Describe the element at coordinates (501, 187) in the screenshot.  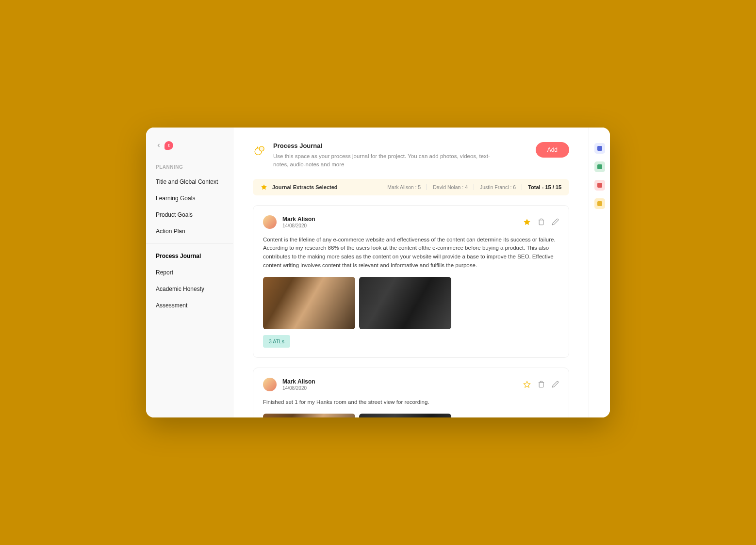
I see `extracts-stat: Justin Franci : 6` at that location.